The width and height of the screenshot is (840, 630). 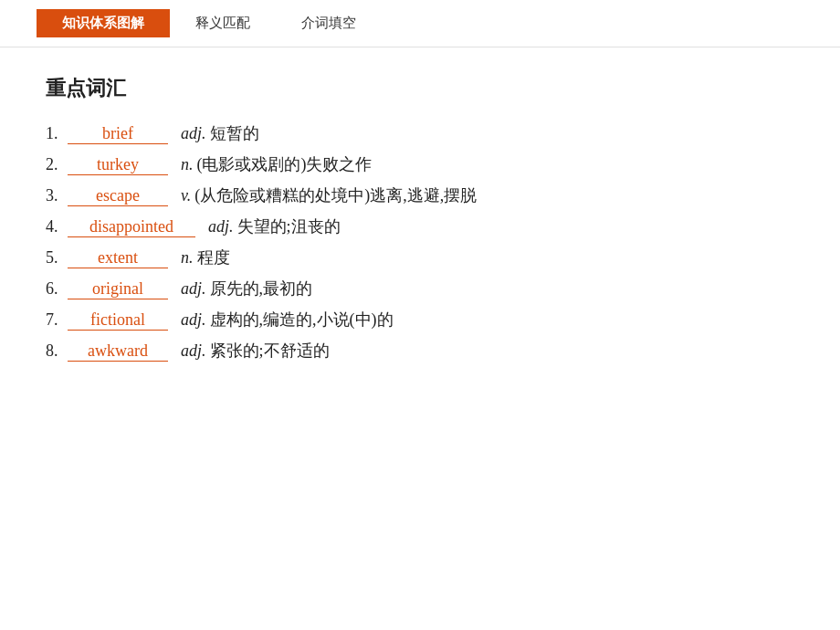 I want to click on vocab-definition: 紧张的;不舒适的, so click(x=270, y=351).